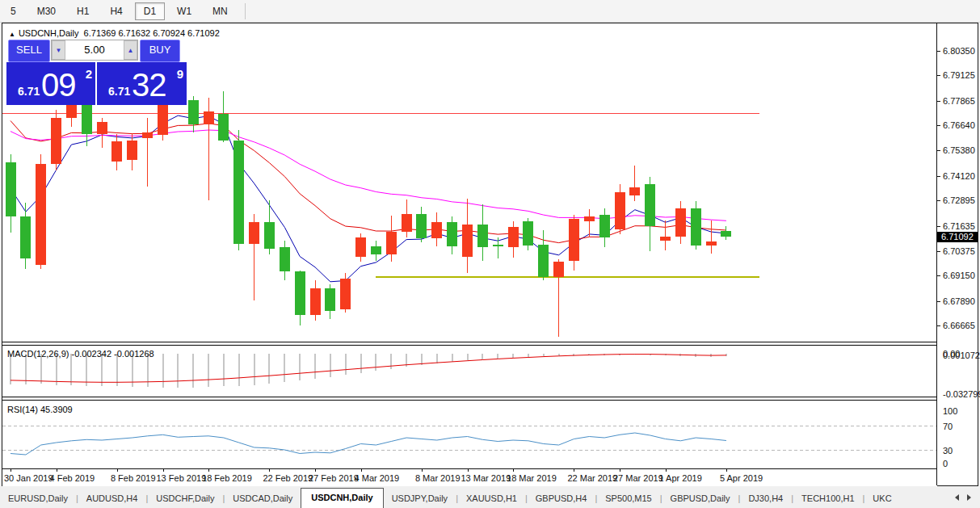 The image size is (980, 508). Describe the element at coordinates (969, 498) in the screenshot. I see `tab-scroll-right-icon` at that location.